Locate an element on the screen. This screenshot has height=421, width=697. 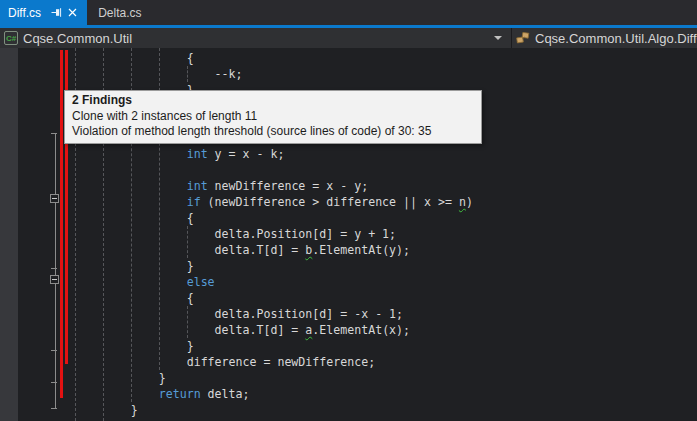
tab-delta-cs: Delta.cs is located at coordinates (122, 12).